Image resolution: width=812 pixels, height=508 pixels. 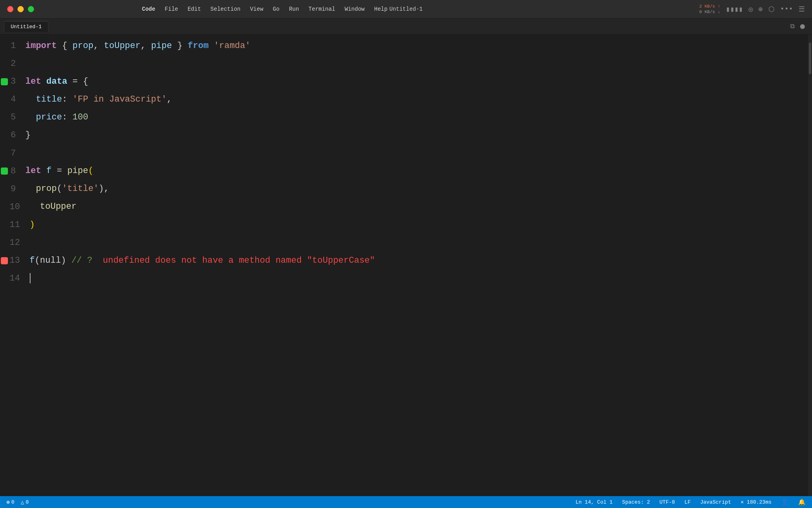 I want to click on line-14: 14, so click(x=404, y=279).